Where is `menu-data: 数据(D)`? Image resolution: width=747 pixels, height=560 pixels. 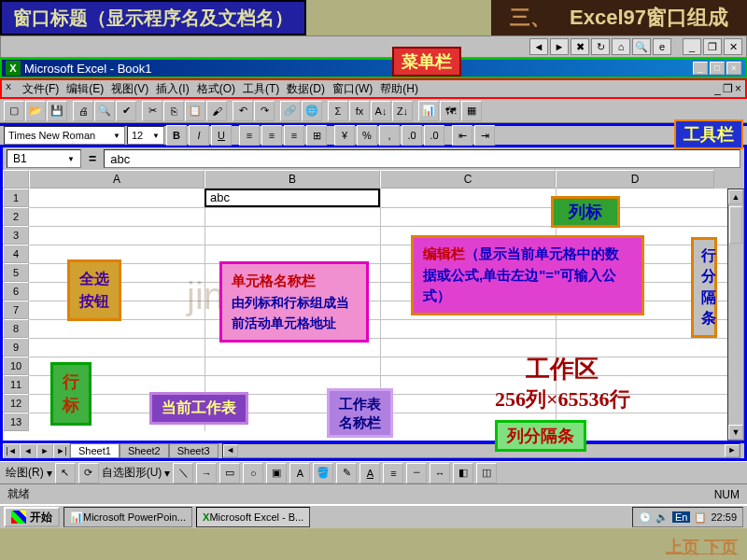
menu-data: 数据(D) is located at coordinates (306, 90).